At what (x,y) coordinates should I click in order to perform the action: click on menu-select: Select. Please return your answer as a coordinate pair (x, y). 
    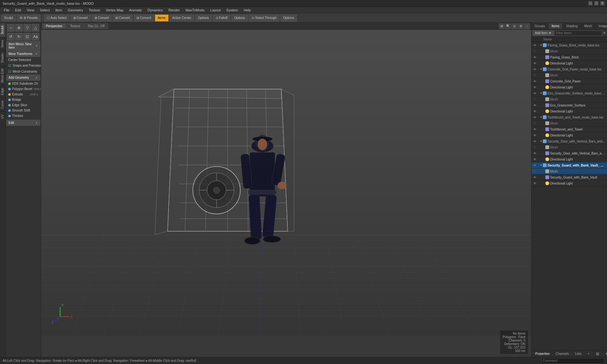
    Looking at the image, I should click on (45, 10).